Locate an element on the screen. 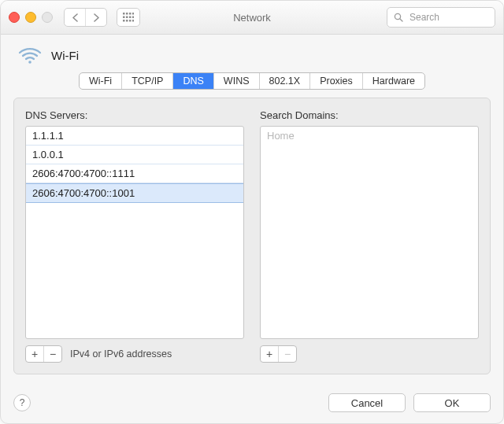 The width and height of the screenshot is (504, 424). connection-header: Wi-Fi is located at coordinates (252, 57).